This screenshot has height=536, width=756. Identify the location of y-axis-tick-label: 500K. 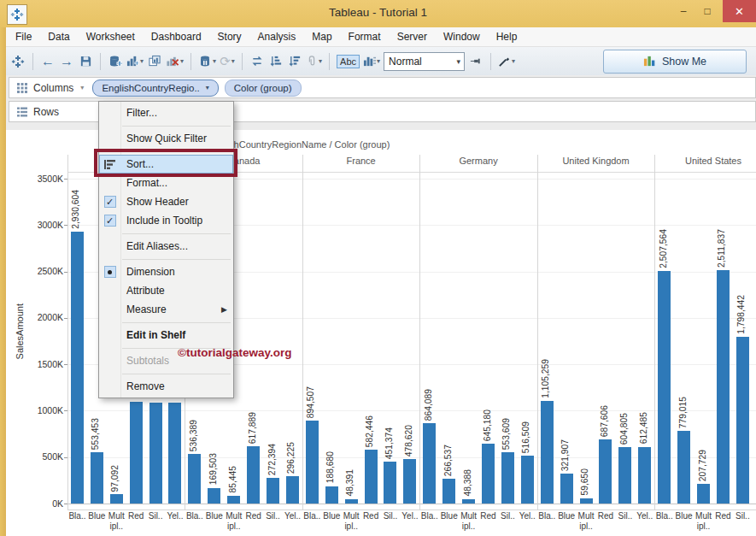
(44, 456).